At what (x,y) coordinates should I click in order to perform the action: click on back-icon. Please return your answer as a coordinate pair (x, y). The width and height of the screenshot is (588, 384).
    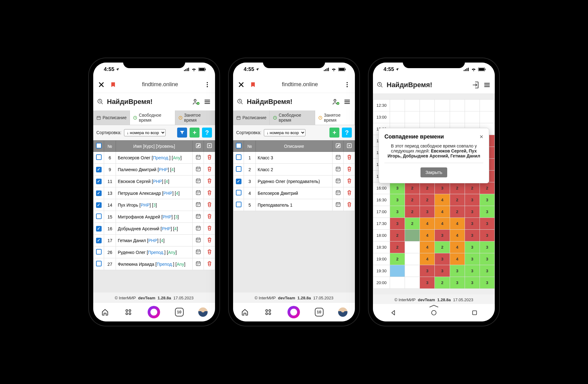
    Looking at the image, I should click on (393, 313).